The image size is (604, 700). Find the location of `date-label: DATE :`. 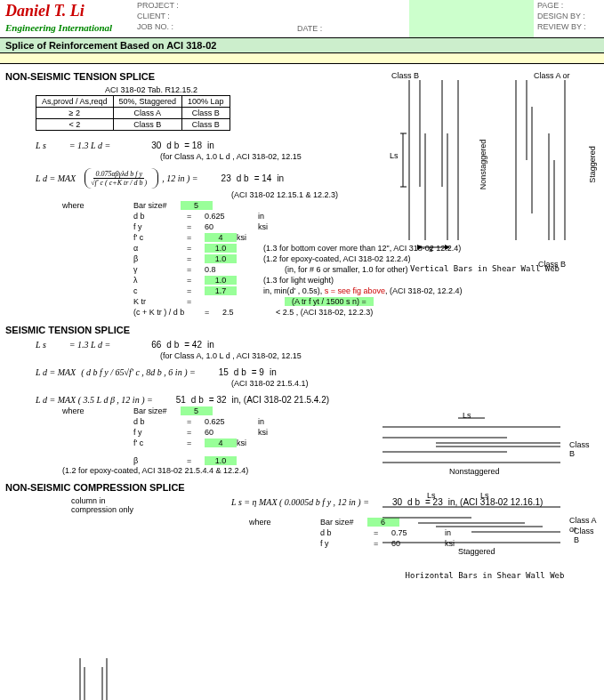

date-label: DATE : is located at coordinates (351, 28).